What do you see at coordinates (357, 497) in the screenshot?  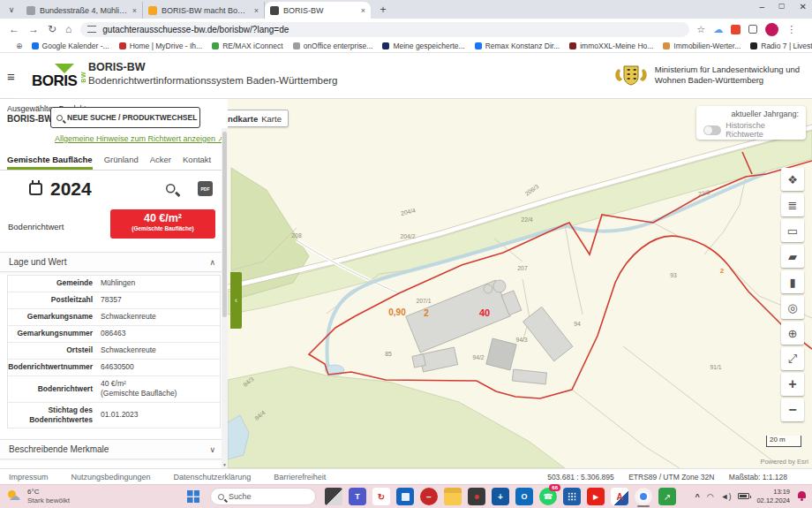 I see `teams-icon: T` at bounding box center [357, 497].